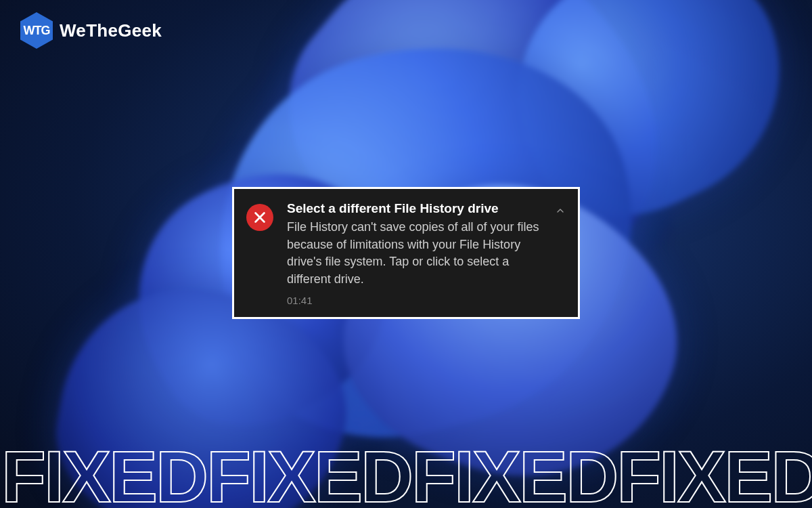 Image resolution: width=812 pixels, height=508 pixels. I want to click on notification-timestamp: 01:41, so click(417, 301).